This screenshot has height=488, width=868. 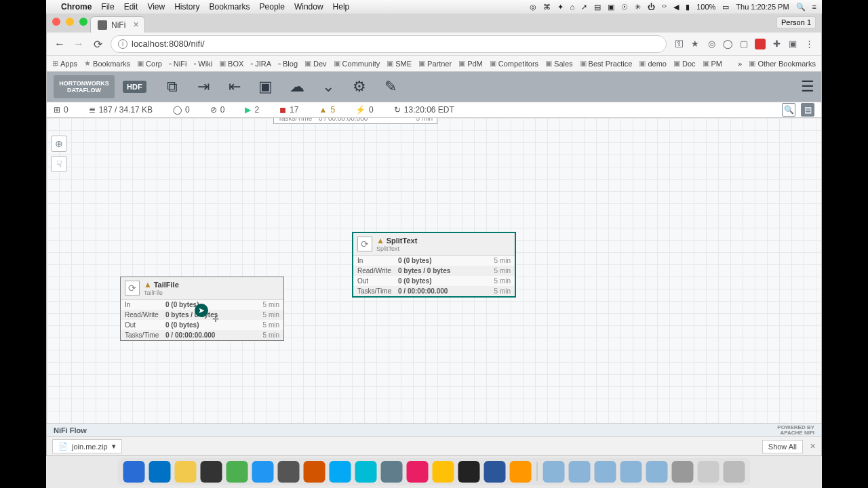 What do you see at coordinates (711, 44) in the screenshot?
I see `extension-icon: ◎` at bounding box center [711, 44].